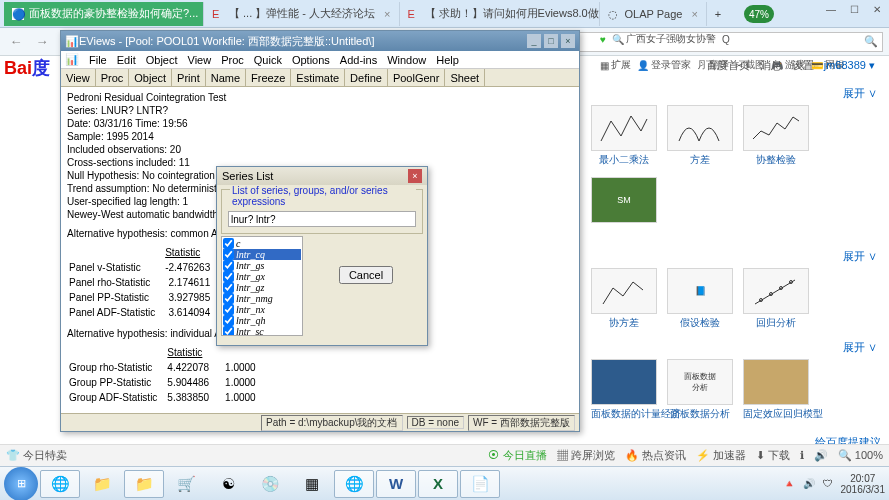 The width and height of the screenshot is (889, 500). Describe the element at coordinates (232, 60) in the screenshot. I see `menu-proc: Proc` at that location.